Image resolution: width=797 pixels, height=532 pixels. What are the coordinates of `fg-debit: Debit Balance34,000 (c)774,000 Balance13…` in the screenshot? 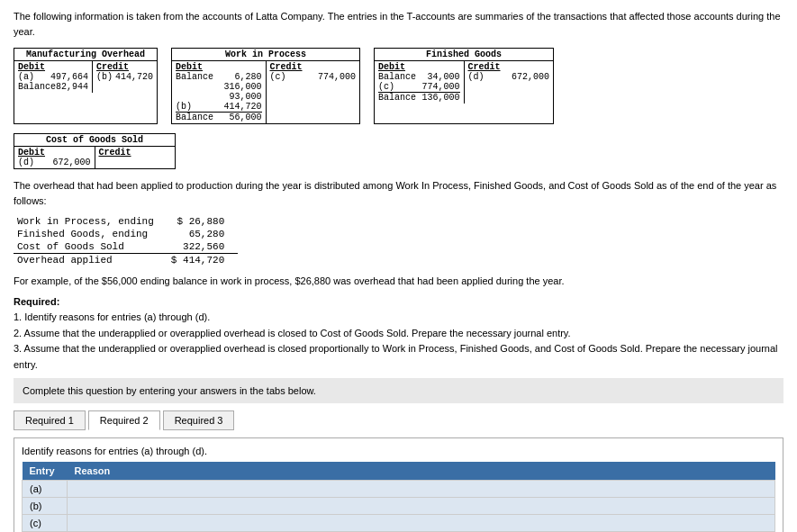 It's located at (420, 83).